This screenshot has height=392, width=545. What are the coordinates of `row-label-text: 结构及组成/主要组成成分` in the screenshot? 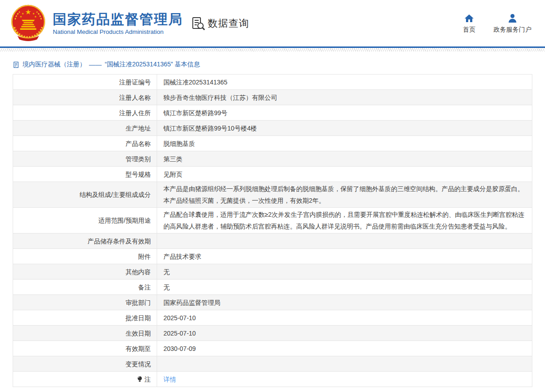 It's located at (115, 195).